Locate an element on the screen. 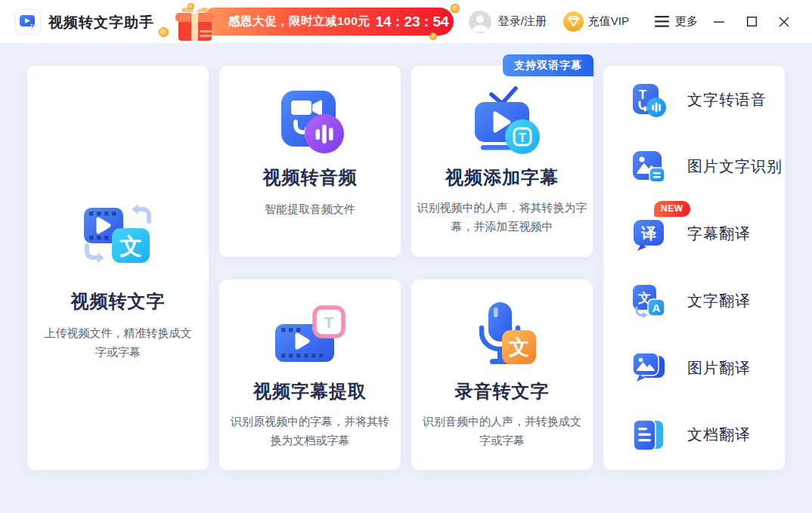 The width and height of the screenshot is (812, 513). avatar is located at coordinates (480, 22).